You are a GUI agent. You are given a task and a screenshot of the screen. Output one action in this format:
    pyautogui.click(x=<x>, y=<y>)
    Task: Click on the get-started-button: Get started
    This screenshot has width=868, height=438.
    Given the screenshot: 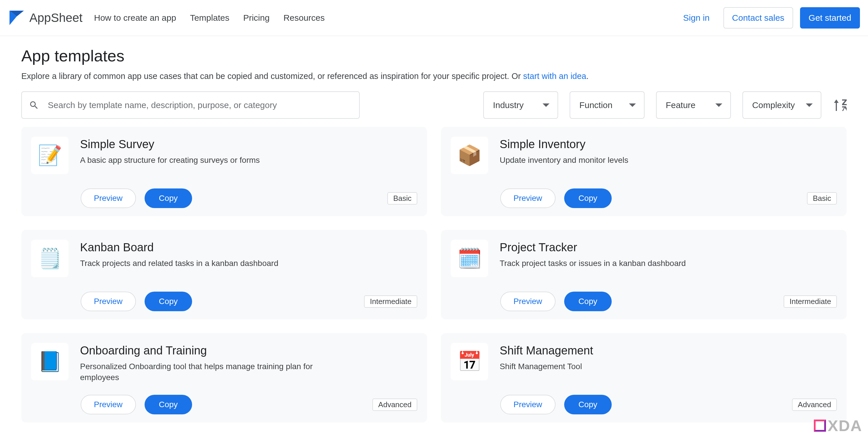 What is the action you would take?
    pyautogui.click(x=830, y=18)
    